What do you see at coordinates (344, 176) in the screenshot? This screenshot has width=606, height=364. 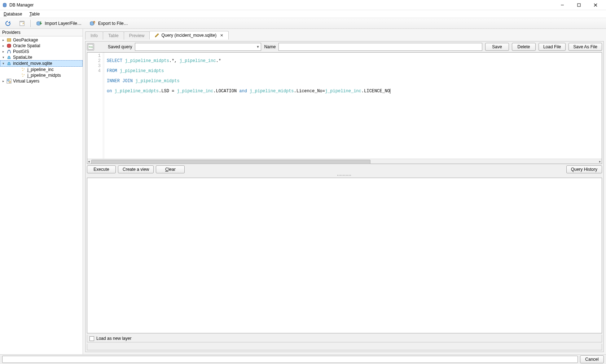 I see `splitter-handle` at bounding box center [344, 176].